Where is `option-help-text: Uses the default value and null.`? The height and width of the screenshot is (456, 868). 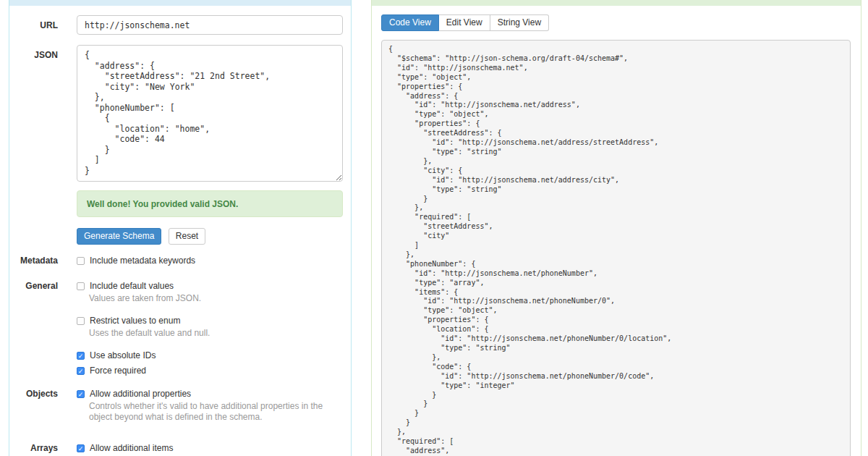 option-help-text: Uses the default value and null. is located at coordinates (217, 333).